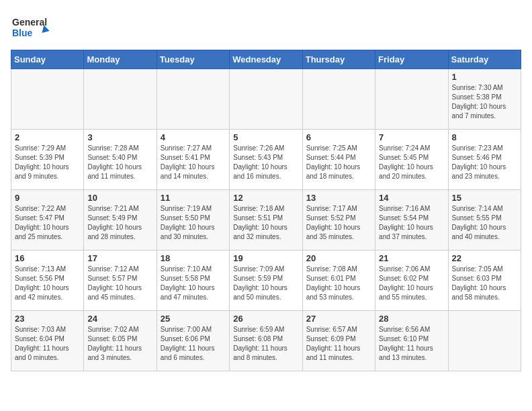 The height and width of the screenshot is (411, 532). Describe the element at coordinates (266, 99) in the screenshot. I see `calendar-week-row: 1Sunrise: 7:30 AM Sunset: 5:38 PM Daylig…` at that location.